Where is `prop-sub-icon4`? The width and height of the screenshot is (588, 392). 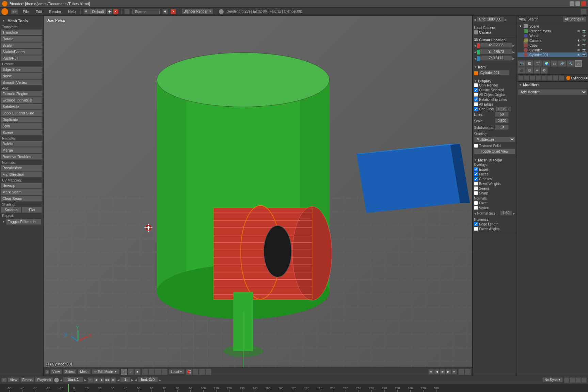
prop-sub-icon4 is located at coordinates (538, 78).